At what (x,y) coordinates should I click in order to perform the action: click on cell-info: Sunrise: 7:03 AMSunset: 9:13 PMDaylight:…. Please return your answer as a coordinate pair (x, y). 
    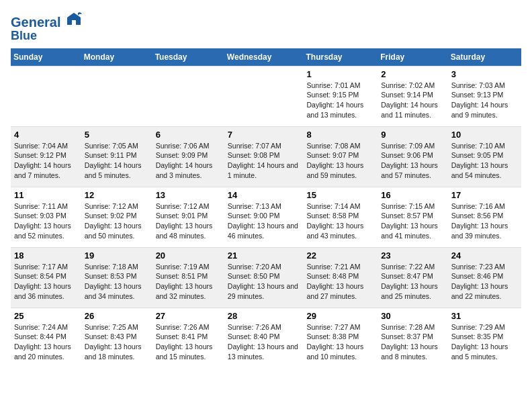
    Looking at the image, I should click on (485, 101).